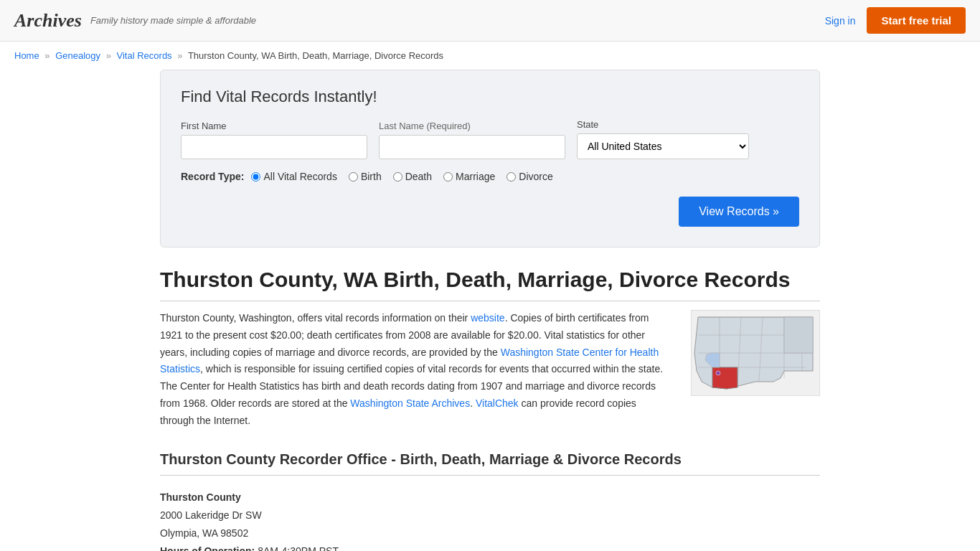 The image size is (980, 551). What do you see at coordinates (472, 140) in the screenshot?
I see `last-name-group: Last Name (Required)` at bounding box center [472, 140].